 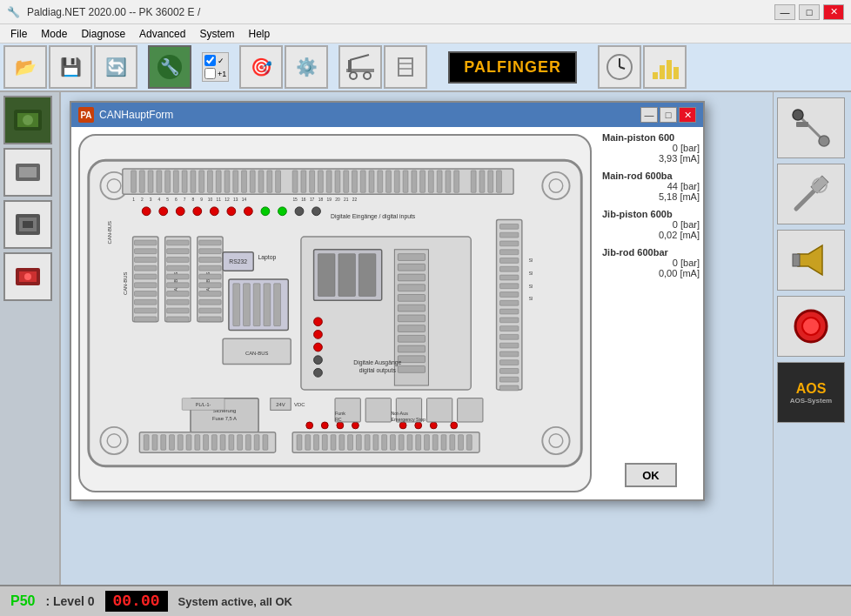 I want to click on dialog-titlebar: PA CANHauptForm — □ ✕, so click(x=387, y=115).